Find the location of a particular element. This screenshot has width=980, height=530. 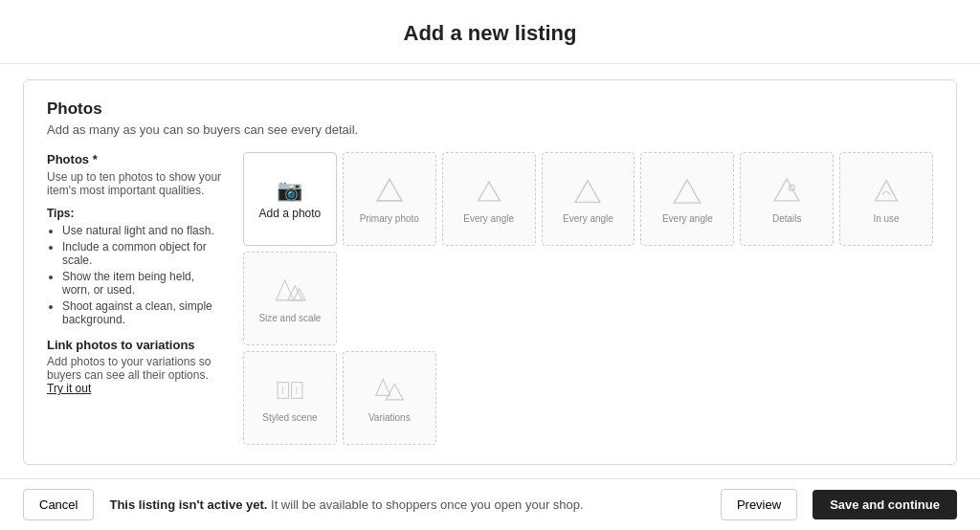

try-it-out-link: Try it out is located at coordinates (69, 388).